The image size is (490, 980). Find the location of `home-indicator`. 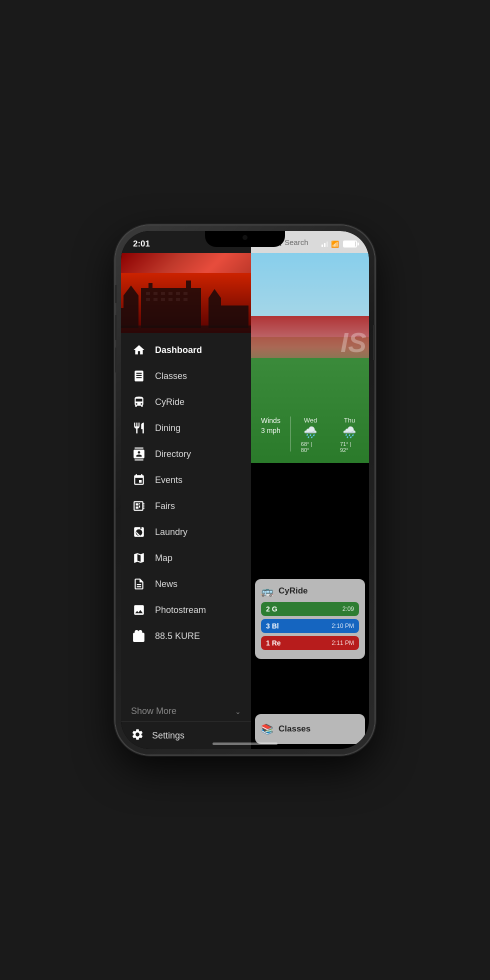

home-indicator is located at coordinates (245, 744).